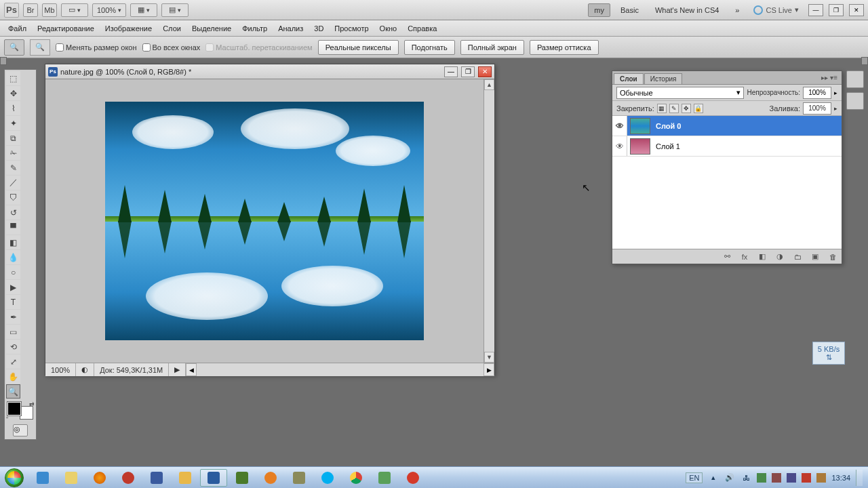  Describe the element at coordinates (271, 478) in the screenshot. I see `taskbar-media-icon` at that location.